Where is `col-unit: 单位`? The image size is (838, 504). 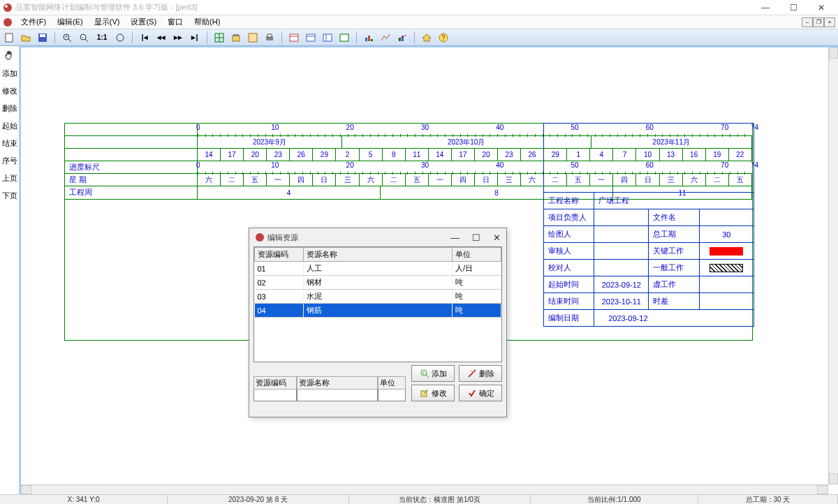
col-unit: 单位 is located at coordinates (477, 255).